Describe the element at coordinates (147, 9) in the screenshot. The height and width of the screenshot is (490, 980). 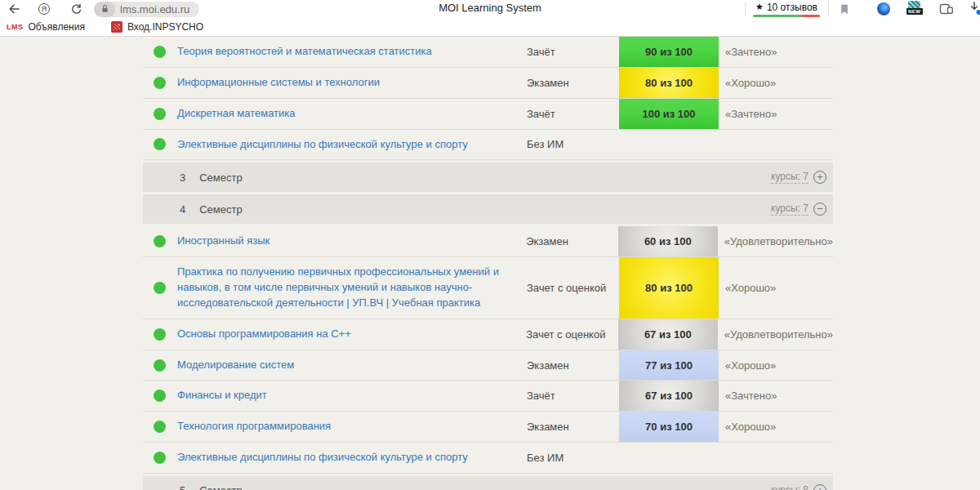
I see `address-bar: lms.moi.edu.ru` at that location.